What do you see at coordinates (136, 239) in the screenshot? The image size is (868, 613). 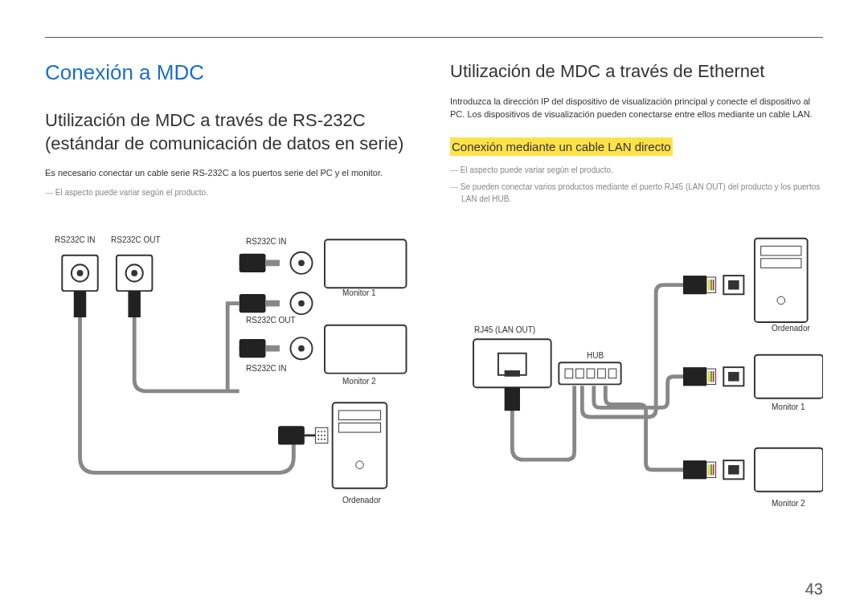 I see `label-rs232c-out-top: RS232C OUT` at bounding box center [136, 239].